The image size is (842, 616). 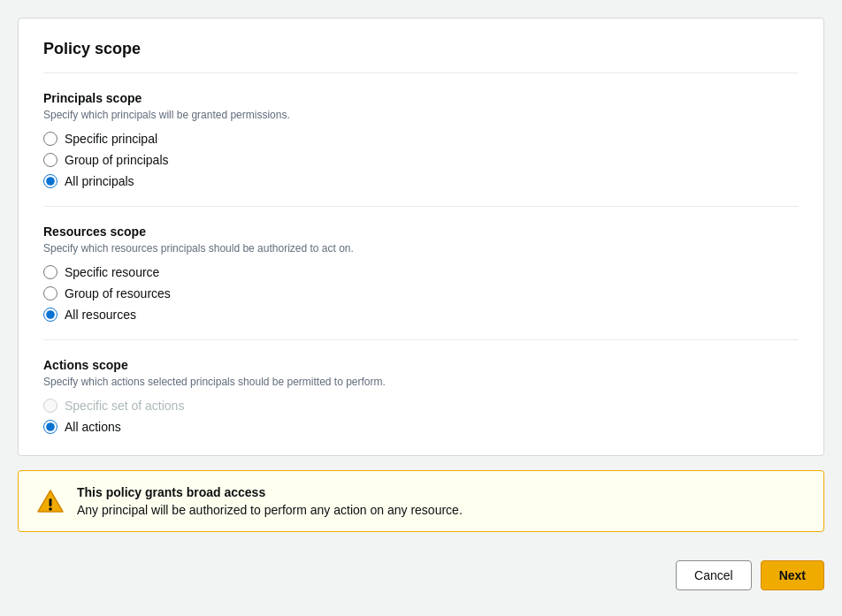 I want to click on all-resources-option: All resources, so click(x=421, y=315).